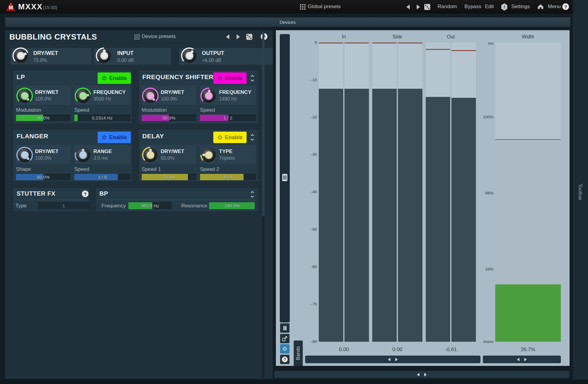 This screenshot has width=588, height=384. I want to click on preset-next-icon, so click(418, 7).